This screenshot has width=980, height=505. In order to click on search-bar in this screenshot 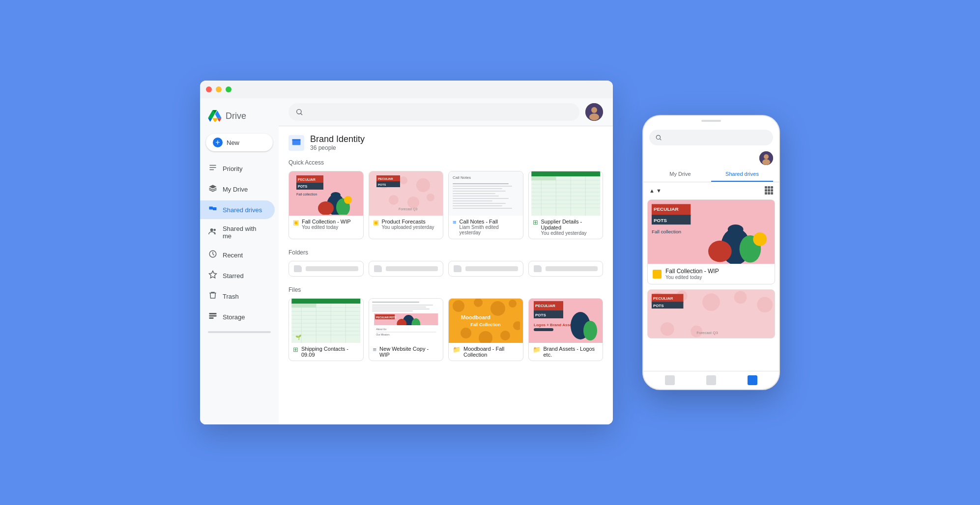, I will do `click(434, 112)`.